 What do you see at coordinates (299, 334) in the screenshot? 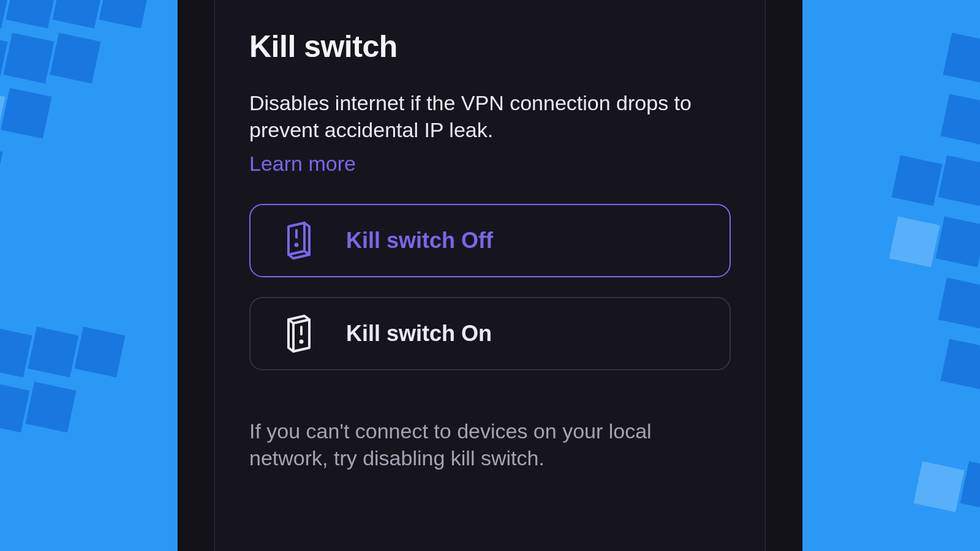
I see `kill-switch-on-icon` at bounding box center [299, 334].